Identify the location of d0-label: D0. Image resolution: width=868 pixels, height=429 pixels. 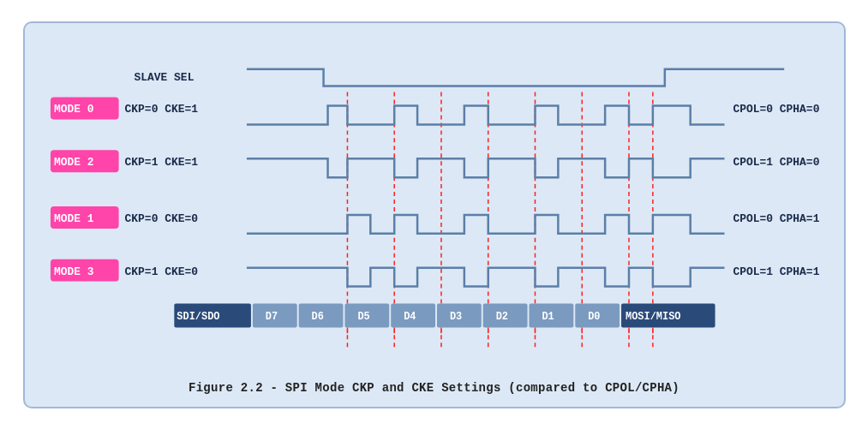
(594, 317).